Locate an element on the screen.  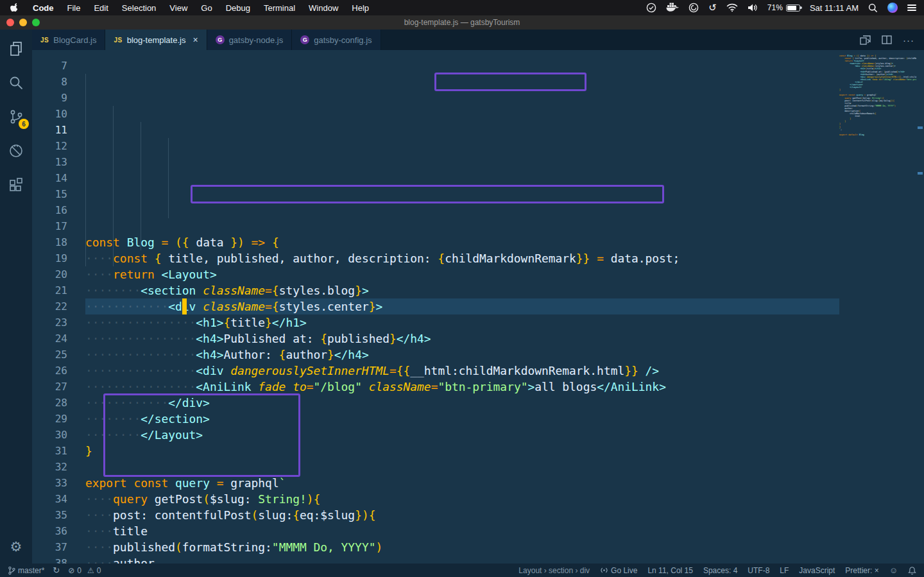
tab-blogcard: JS BlogCard.js is located at coordinates (69, 40).